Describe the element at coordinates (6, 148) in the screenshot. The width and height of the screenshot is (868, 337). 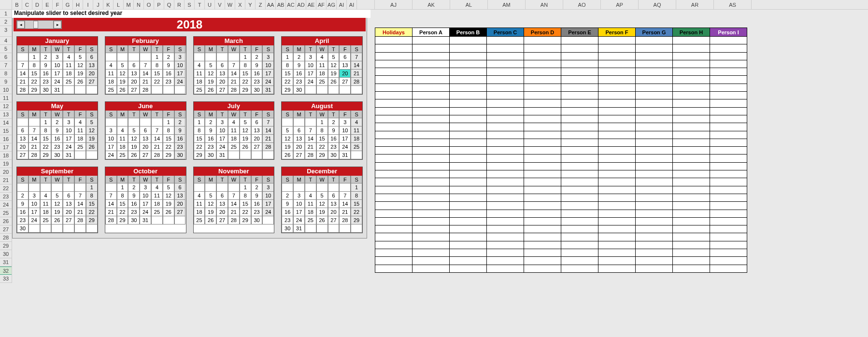
I see `row-header: 17` at that location.